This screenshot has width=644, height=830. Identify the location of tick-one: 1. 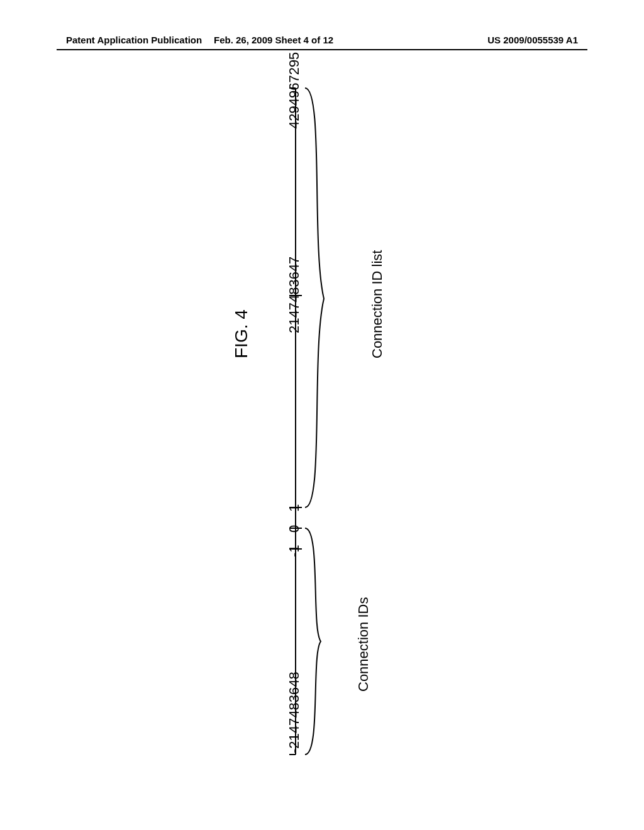
(294, 508).